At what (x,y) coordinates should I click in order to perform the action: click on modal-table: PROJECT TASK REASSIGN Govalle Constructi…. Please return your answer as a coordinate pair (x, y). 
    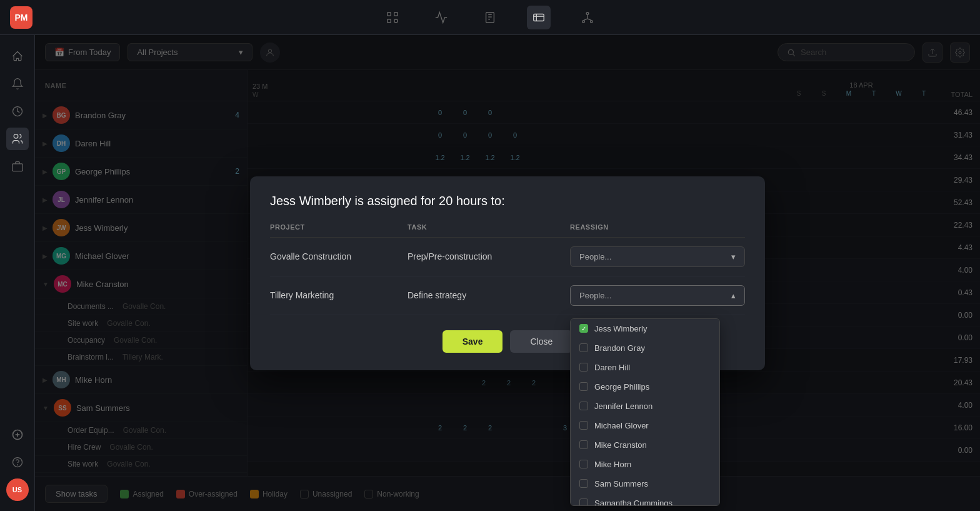
    Looking at the image, I should click on (508, 269).